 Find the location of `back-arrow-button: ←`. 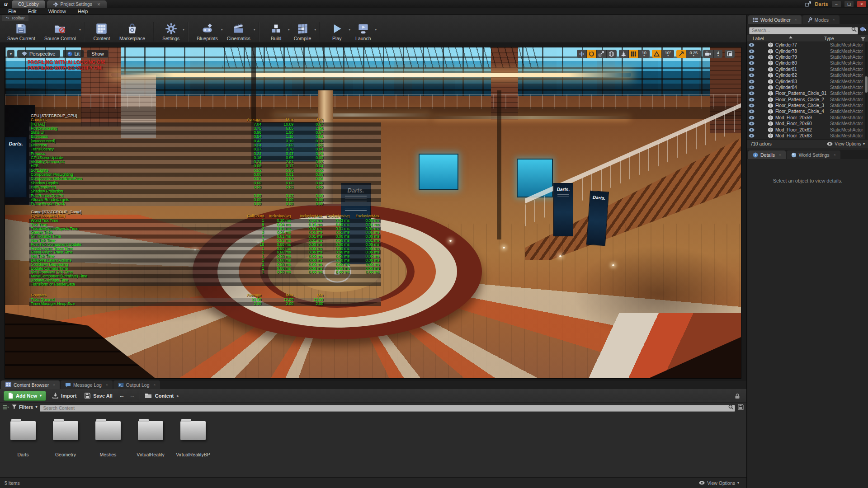

back-arrow-button: ← is located at coordinates (122, 396).